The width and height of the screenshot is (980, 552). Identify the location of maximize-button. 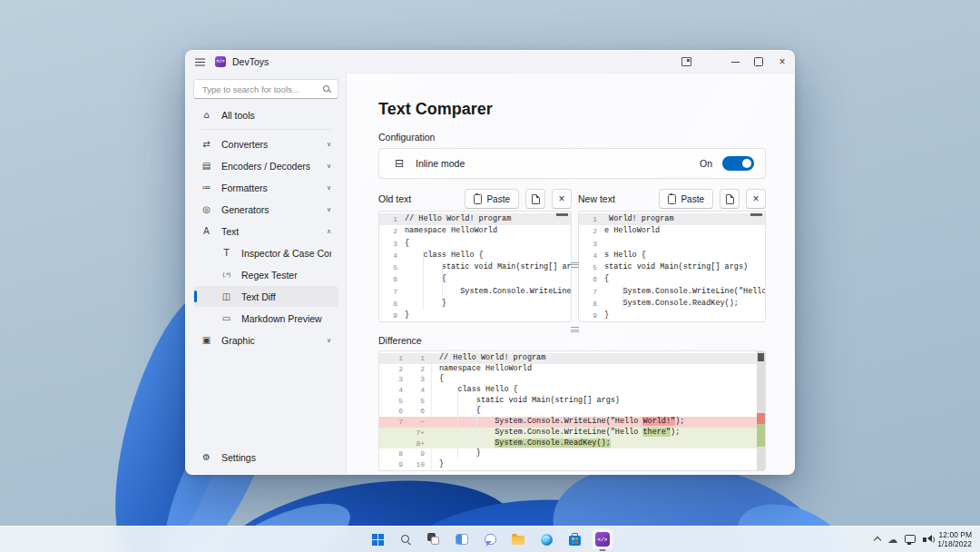
(759, 62).